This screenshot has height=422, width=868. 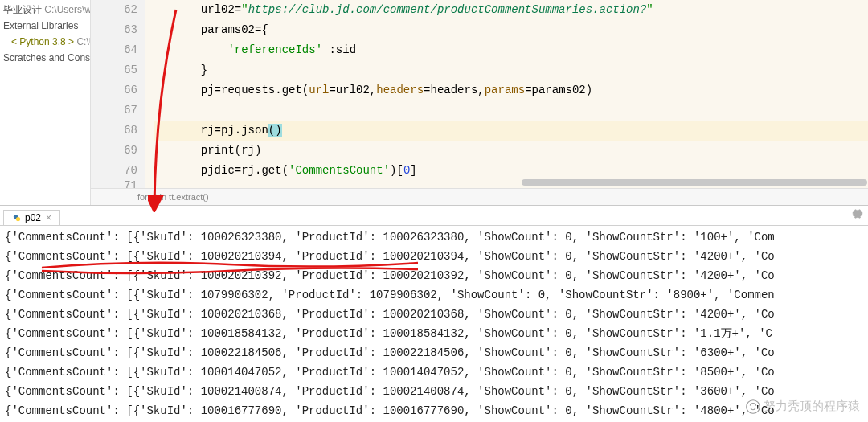 What do you see at coordinates (45, 58) in the screenshot?
I see `sidebar-item-scratches: Scratches and Consoles` at bounding box center [45, 58].